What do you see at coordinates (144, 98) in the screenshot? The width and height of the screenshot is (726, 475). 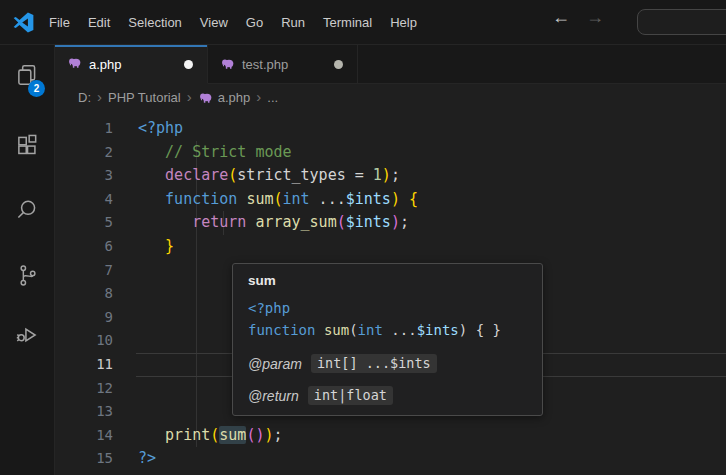 I see `breadcrumb-item: PHP Tutorial` at bounding box center [144, 98].